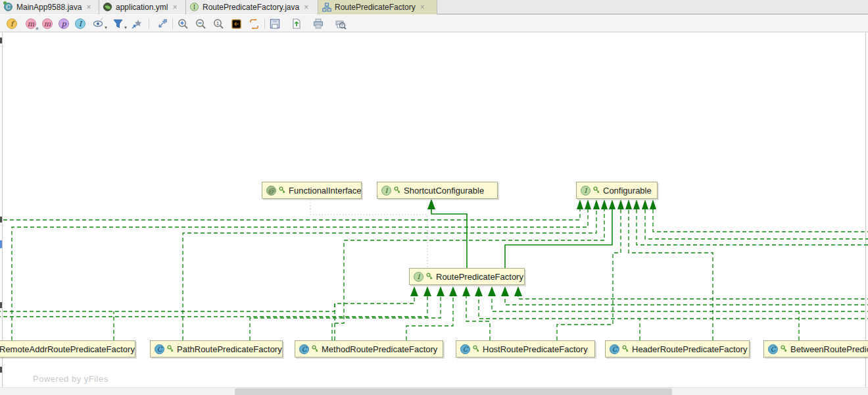 Image resolution: width=868 pixels, height=395 pixels. I want to click on uml-node-host-factory: C HostRoutePredicateFactory, so click(525, 349).